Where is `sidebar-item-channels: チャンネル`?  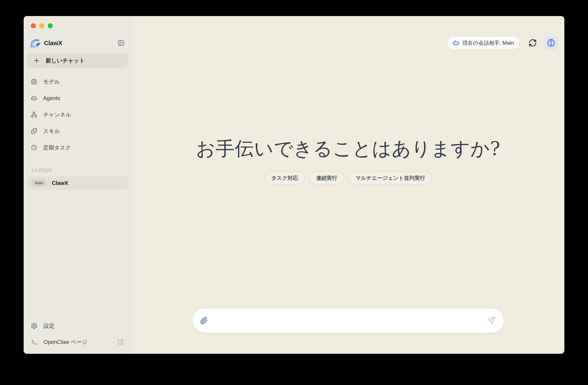
sidebar-item-channels: チャンネル is located at coordinates (78, 115).